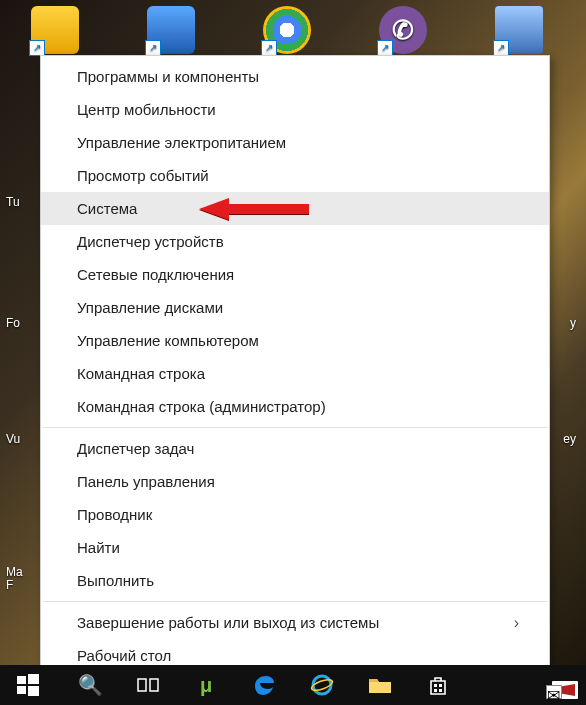 This screenshot has height=705, width=586. What do you see at coordinates (295, 308) in the screenshot?
I see `menu-item-disk-management: Управление дисками` at bounding box center [295, 308].